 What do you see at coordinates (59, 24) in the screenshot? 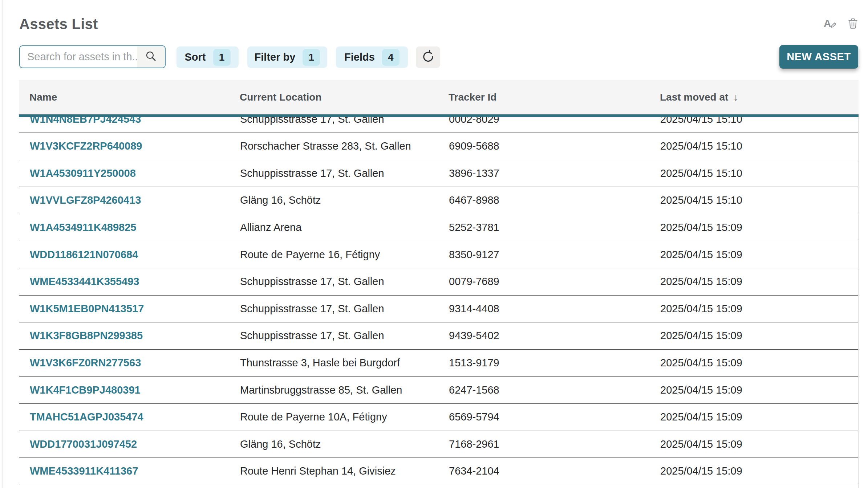
I see `page-title: Assets List` at bounding box center [59, 24].